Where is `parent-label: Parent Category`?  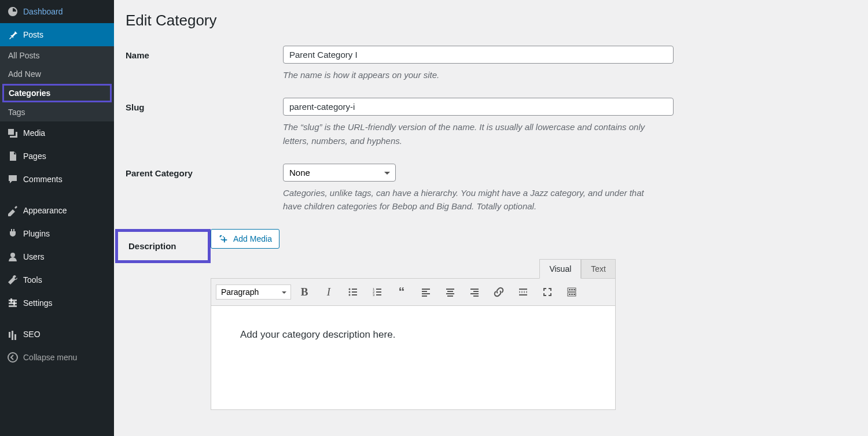 parent-label: Parent Category is located at coordinates (204, 171).